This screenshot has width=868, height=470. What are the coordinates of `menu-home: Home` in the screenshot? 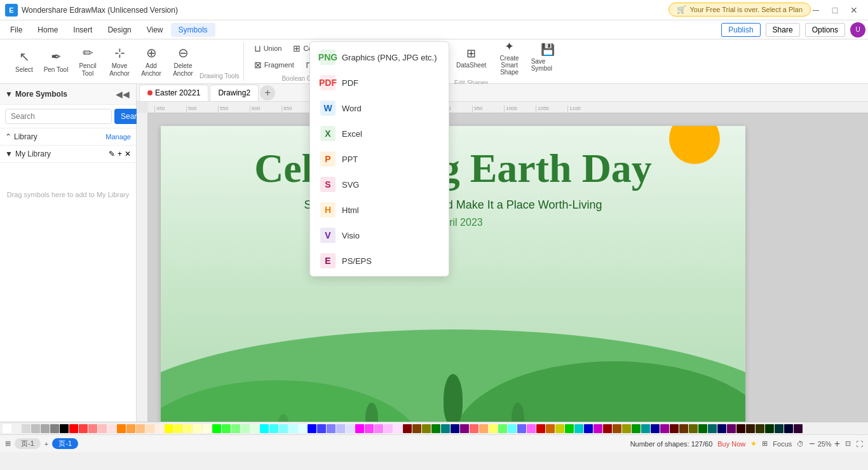 It's located at (48, 30).